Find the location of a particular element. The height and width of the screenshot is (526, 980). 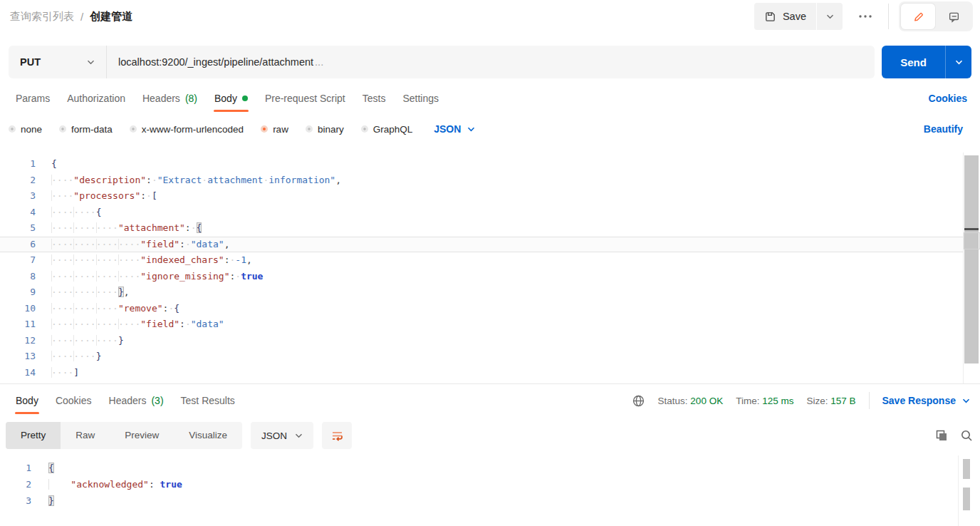

view-tab-preview: Preview is located at coordinates (142, 435).